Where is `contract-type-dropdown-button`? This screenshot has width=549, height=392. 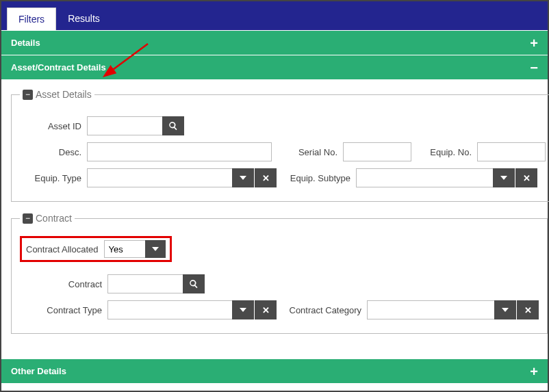 contract-type-dropdown-button is located at coordinates (243, 310).